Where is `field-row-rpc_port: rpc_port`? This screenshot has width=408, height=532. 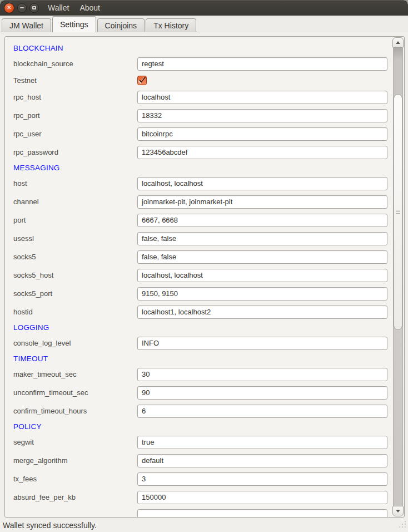 field-row-rpc_port: rpc_port is located at coordinates (199, 116).